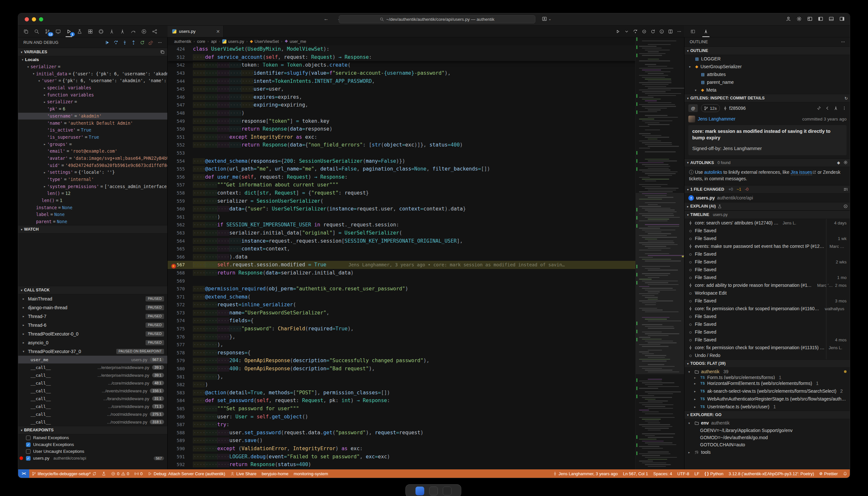 Image resolution: width=868 pixels, height=496 pixels. What do you see at coordinates (585, 474) in the screenshot?
I see `statusbar-line-blame: Jens Langhammer, 3 years ago` at bounding box center [585, 474].